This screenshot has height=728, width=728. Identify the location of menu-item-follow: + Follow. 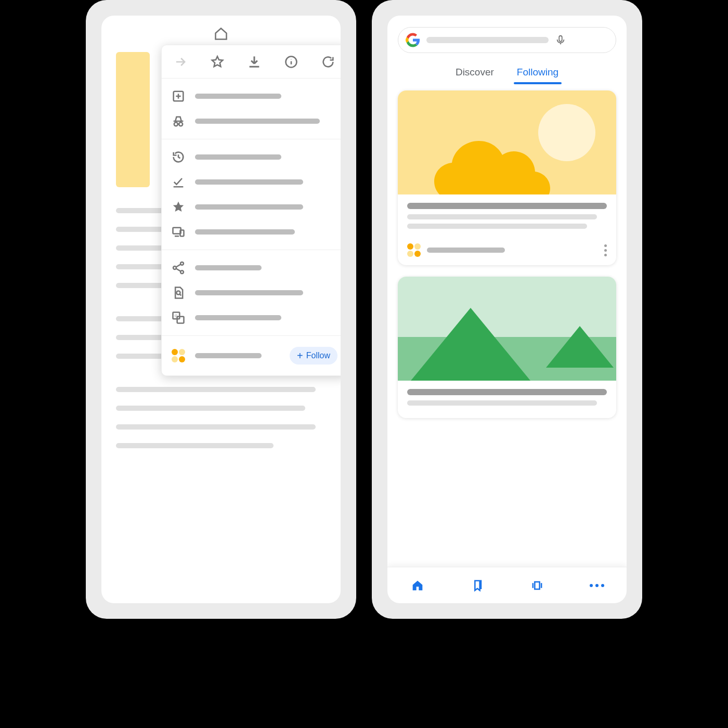
(251, 356).